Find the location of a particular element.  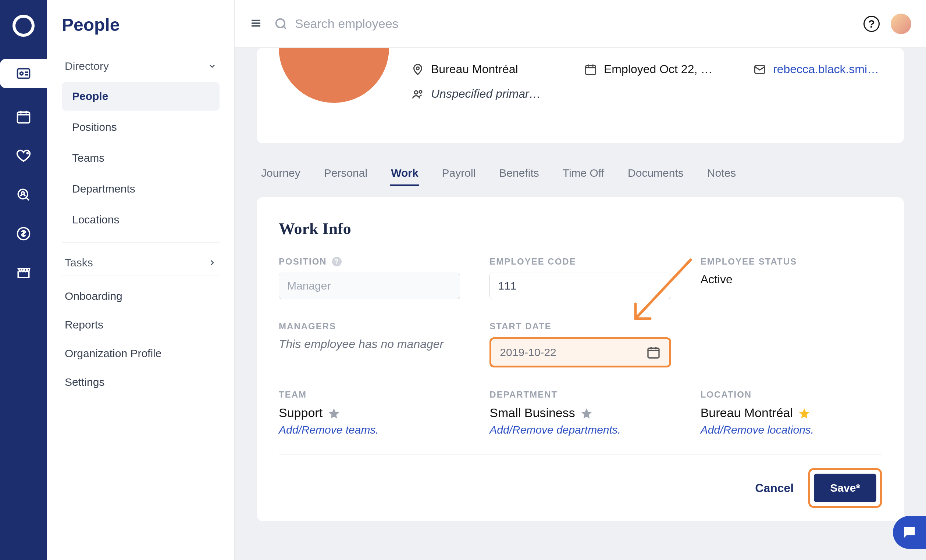

profile-primary-text: Unspecified primar… is located at coordinates (486, 94).